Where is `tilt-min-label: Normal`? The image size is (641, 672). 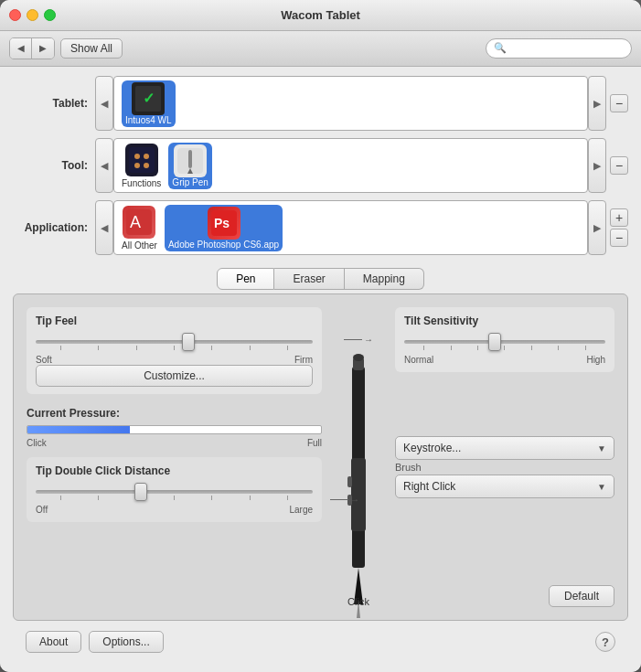
tilt-min-label: Normal is located at coordinates (419, 360).